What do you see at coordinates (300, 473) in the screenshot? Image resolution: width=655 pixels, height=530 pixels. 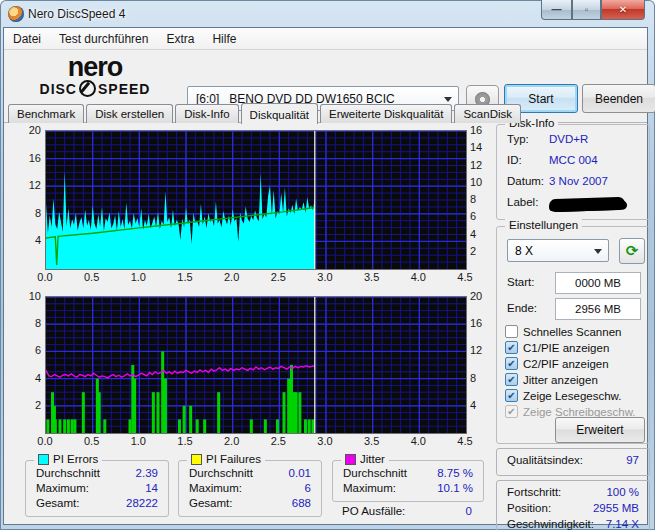 I see `stat-value: 0.01` at bounding box center [300, 473].